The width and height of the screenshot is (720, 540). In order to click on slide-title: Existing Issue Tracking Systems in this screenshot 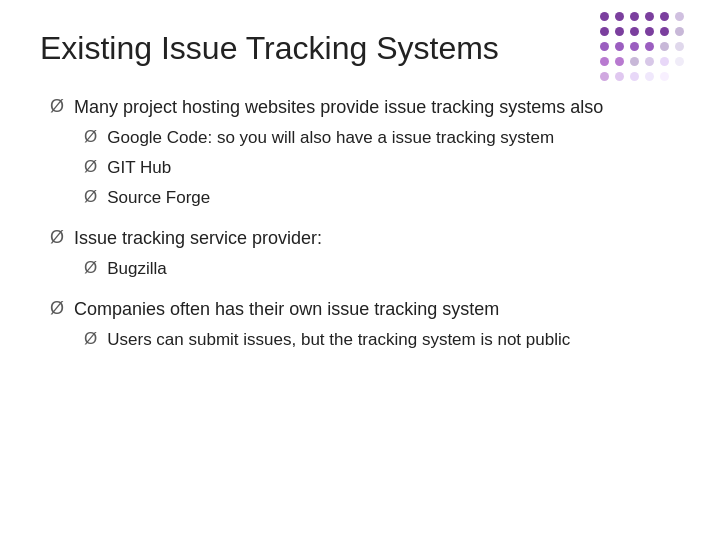, I will do `click(360, 48)`.